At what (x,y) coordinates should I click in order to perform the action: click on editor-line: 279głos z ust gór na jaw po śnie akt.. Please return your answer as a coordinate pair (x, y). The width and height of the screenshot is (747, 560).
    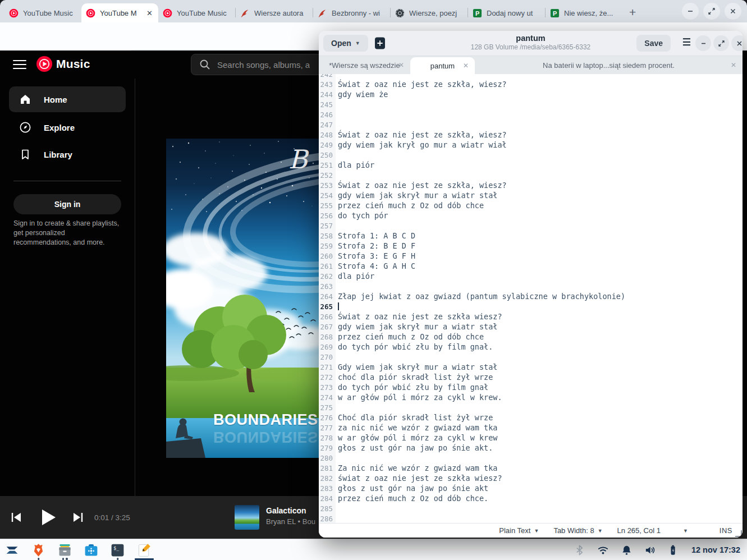
    Looking at the image, I should click on (531, 448).